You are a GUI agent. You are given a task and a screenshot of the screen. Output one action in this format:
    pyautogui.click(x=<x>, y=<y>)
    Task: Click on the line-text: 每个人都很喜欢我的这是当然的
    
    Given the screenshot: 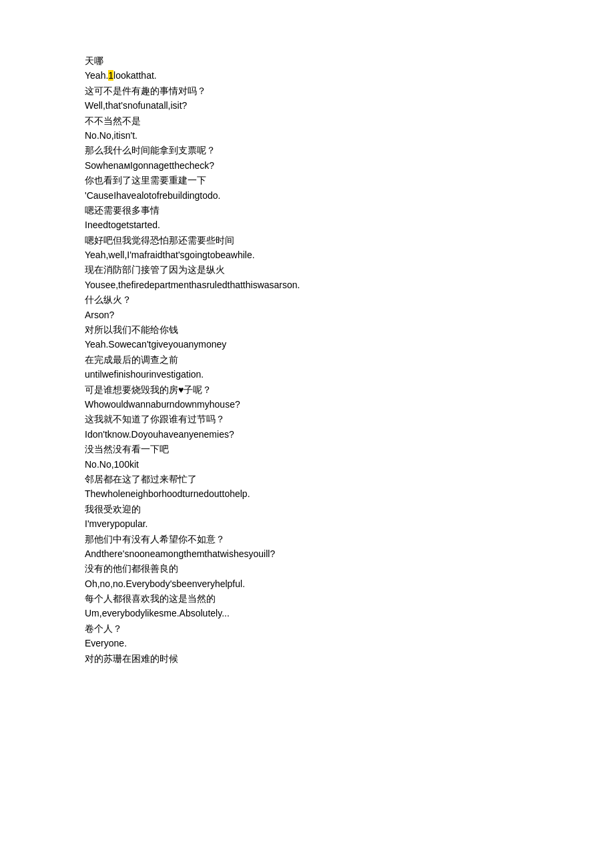 What is the action you would take?
    pyautogui.click(x=150, y=598)
    